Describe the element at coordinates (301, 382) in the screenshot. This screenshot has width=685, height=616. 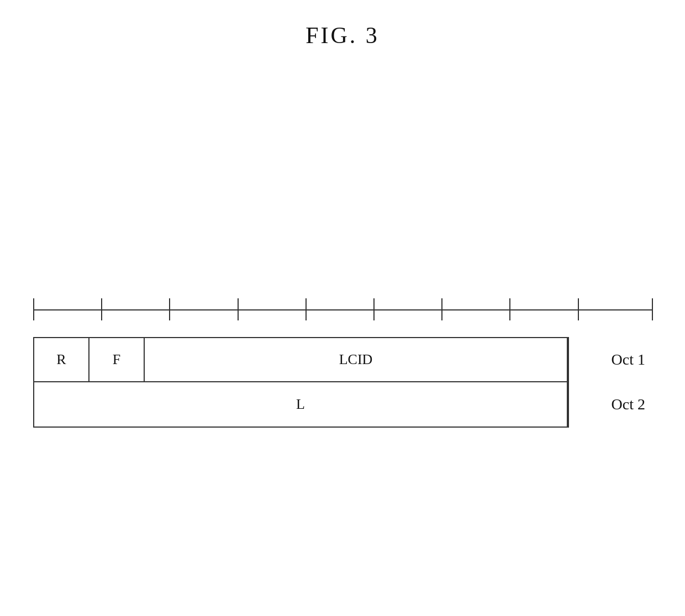
I see `packet-wrapper: R F LCID Oct 1 L Oct 2` at that location.